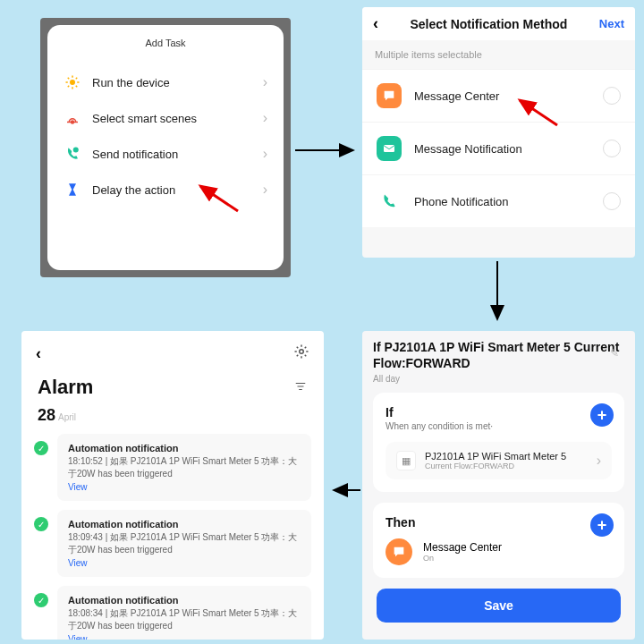 This screenshot has width=644, height=644. What do you see at coordinates (499, 540) in the screenshot?
I see `then-card: Then + Message Center On` at bounding box center [499, 540].